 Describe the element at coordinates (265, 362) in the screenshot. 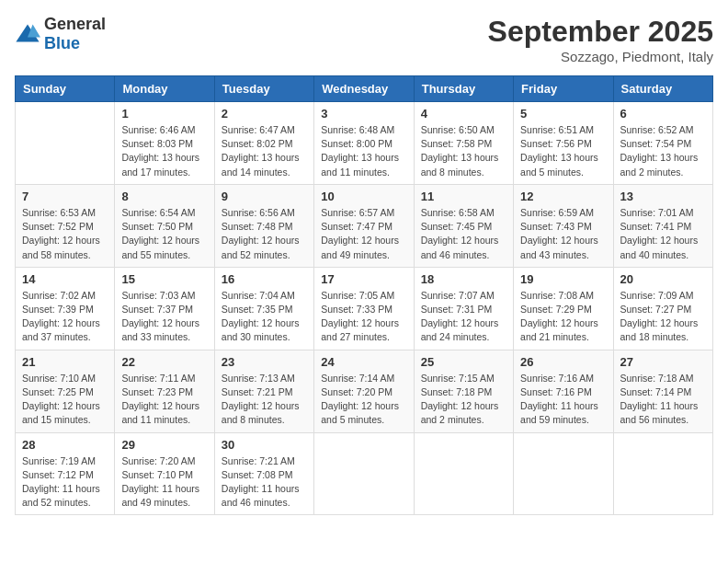

I see `day-number: 23` at that location.